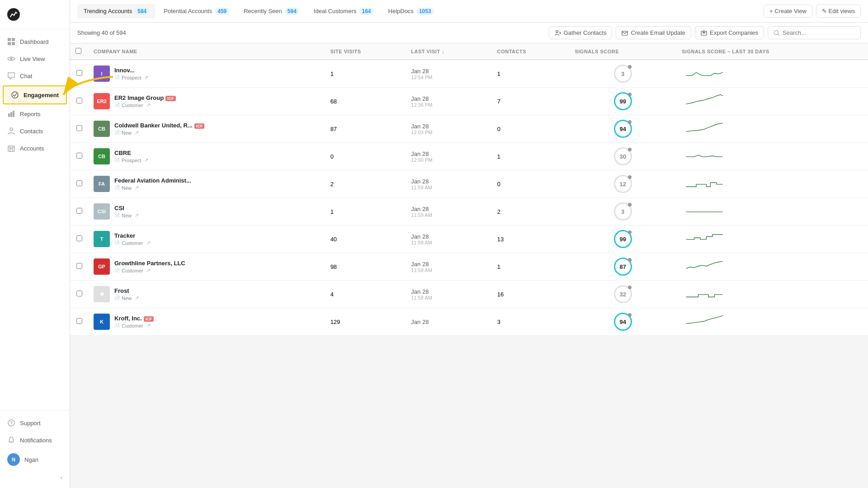 Image resolution: width=868 pixels, height=488 pixels. I want to click on site-visits-value: 68, so click(334, 101).